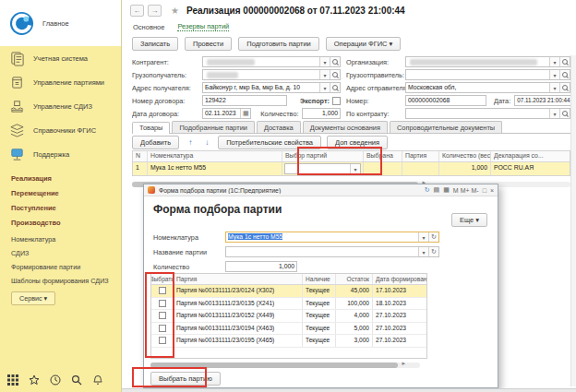 This screenshot has width=576, height=392. I want to click on contract-date-field: 02.11.2023, so click(227, 113).